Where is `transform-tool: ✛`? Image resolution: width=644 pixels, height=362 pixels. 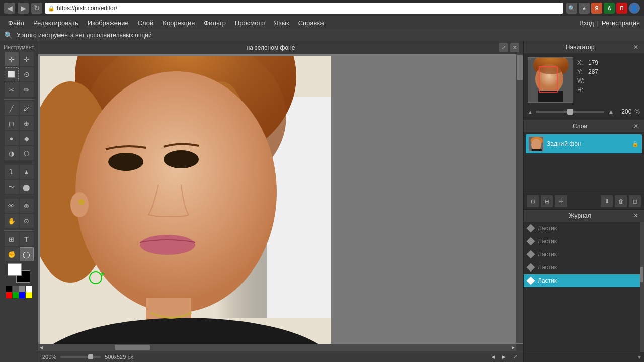
transform-tool: ✛ is located at coordinates (27, 59).